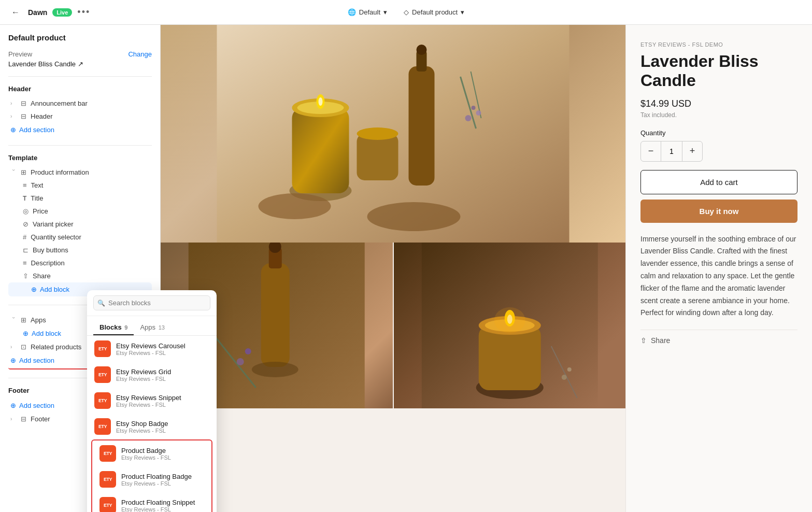  Describe the element at coordinates (24, 172) in the screenshot. I see `product-info-icon: ⊞` at that location.